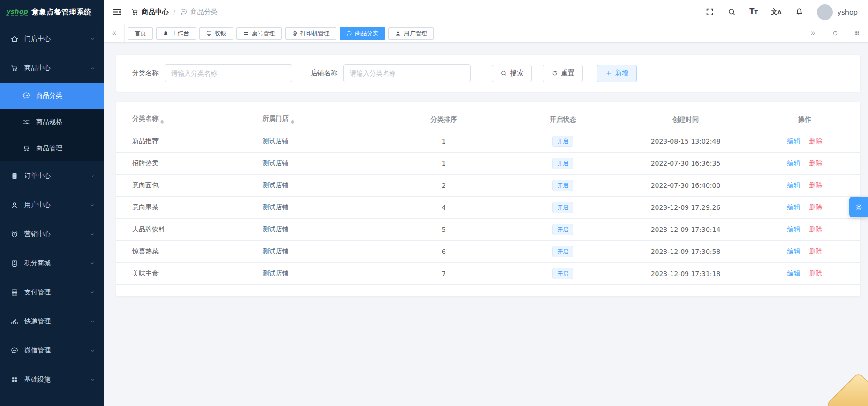  I want to click on topbar: 商品中心 / 商品分类 TT 文A yshop, so click(486, 12).